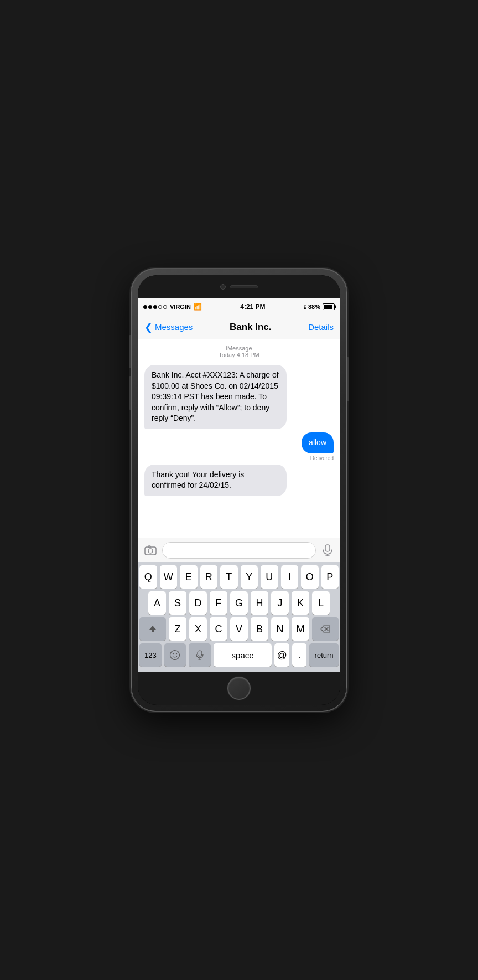 The height and width of the screenshot is (980, 478). What do you see at coordinates (239, 287) in the screenshot?
I see `phone-top-bar` at bounding box center [239, 287].